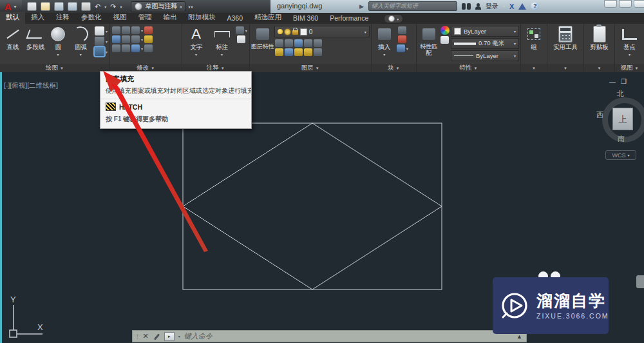 The height and width of the screenshot is (343, 644). What do you see at coordinates (55, 68) in the screenshot?
I see `panel-label-draw: 绘图▼` at bounding box center [55, 68].